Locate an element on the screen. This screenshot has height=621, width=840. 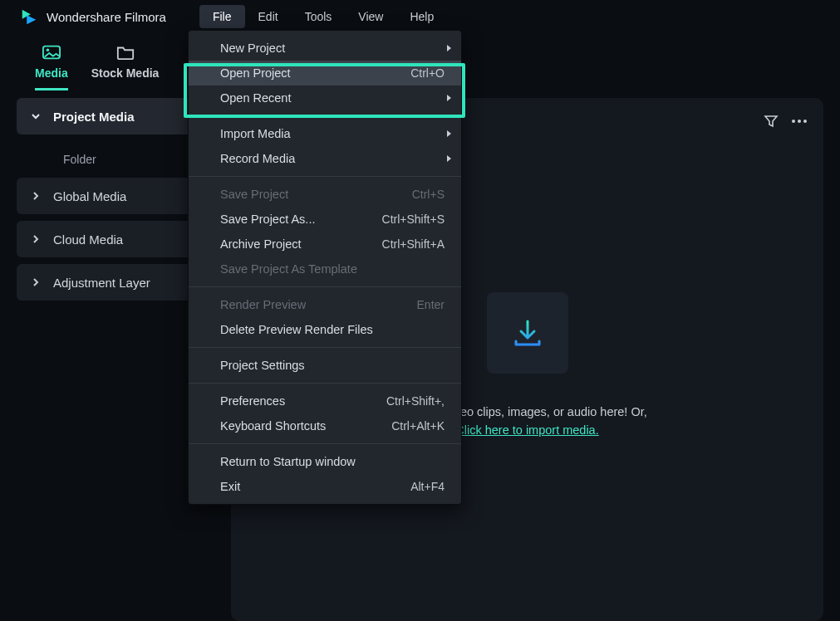
fm-import-media: Import Media is located at coordinates (325, 134).